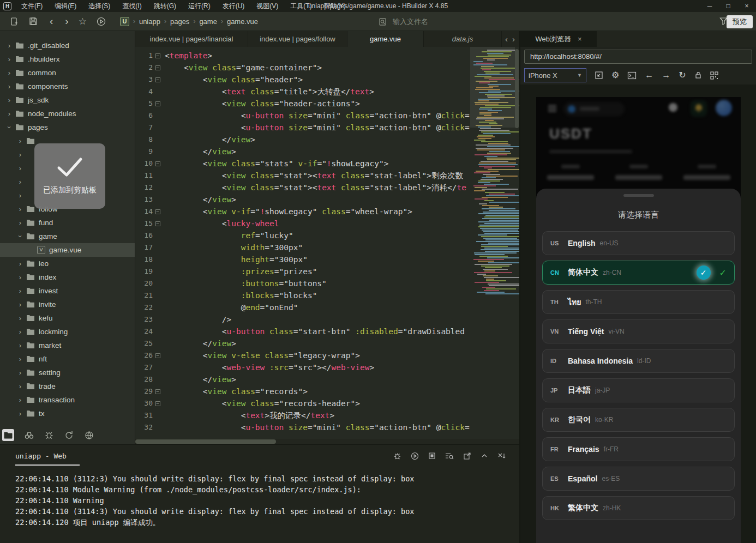  What do you see at coordinates (502, 456) in the screenshot?
I see `clear-log-icon` at bounding box center [502, 456].